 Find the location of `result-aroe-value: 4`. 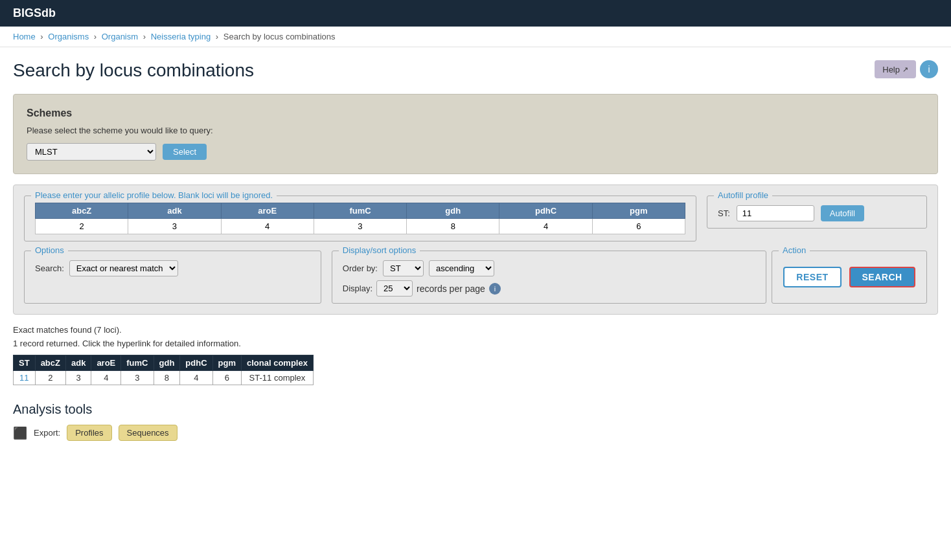

result-aroe-value: 4 is located at coordinates (106, 378).